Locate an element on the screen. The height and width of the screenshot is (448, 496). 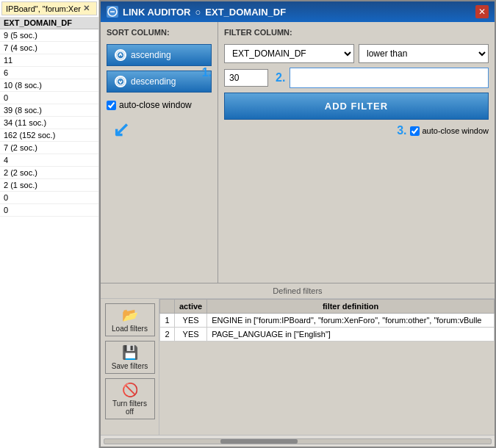
defined-filters-label: Defined filters is located at coordinates (298, 291).